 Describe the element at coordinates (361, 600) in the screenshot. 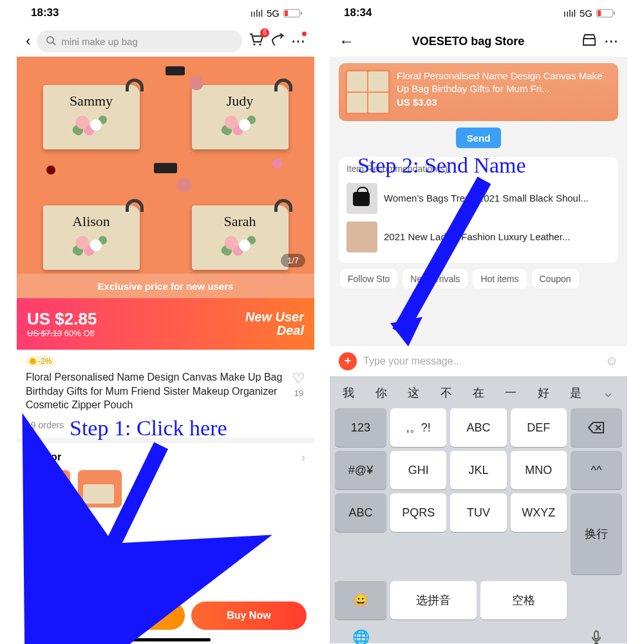

I see `emoji-keyboard-key: 😀` at that location.